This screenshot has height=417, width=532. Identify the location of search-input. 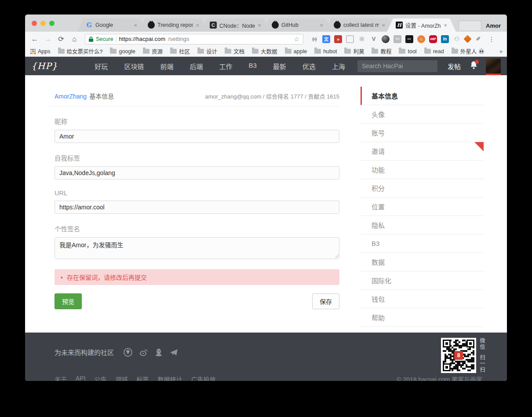
(397, 66).